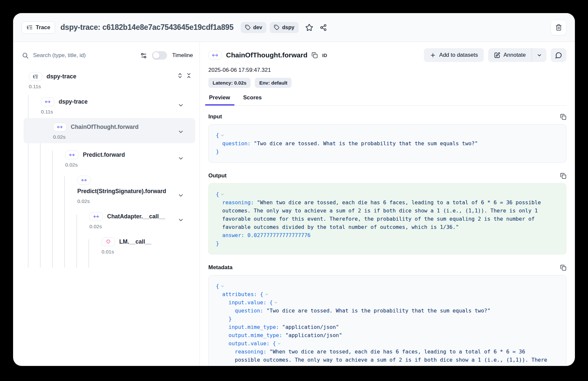  Describe the element at coordinates (454, 55) in the screenshot. I see `add-to-datasets-button: Add to datasets` at that location.